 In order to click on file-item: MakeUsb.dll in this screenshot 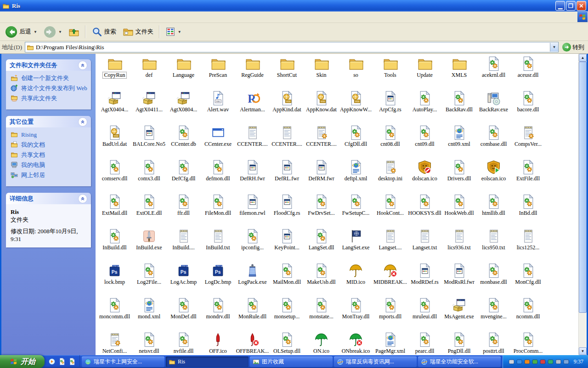, I will do `click(322, 279)`.